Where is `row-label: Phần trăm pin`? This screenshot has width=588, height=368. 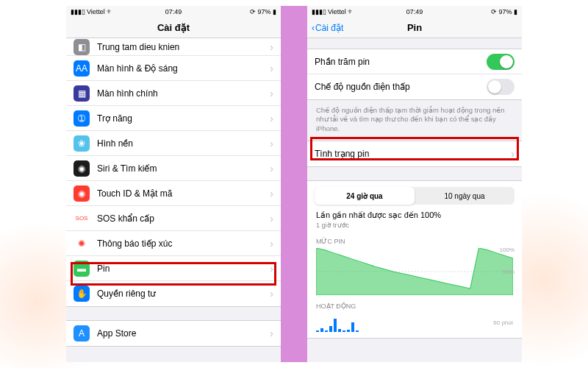 row-label: Phần trăm pin is located at coordinates (401, 62).